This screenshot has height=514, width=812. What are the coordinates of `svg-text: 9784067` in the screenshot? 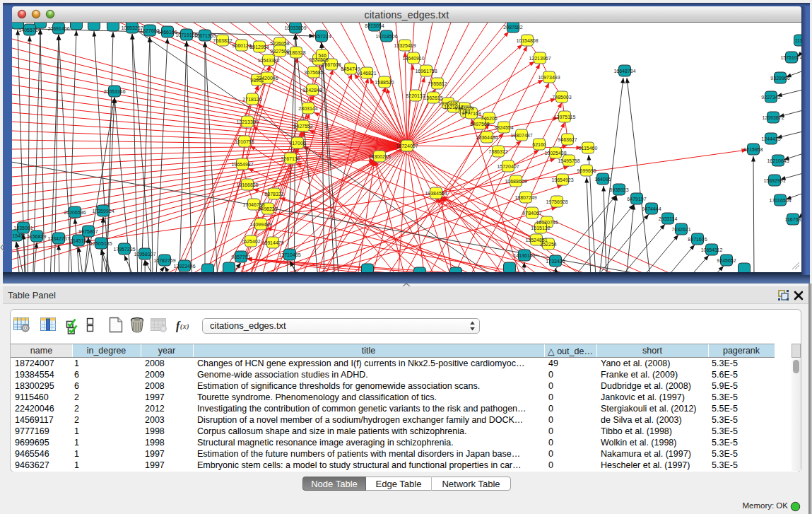 It's located at (531, 214).